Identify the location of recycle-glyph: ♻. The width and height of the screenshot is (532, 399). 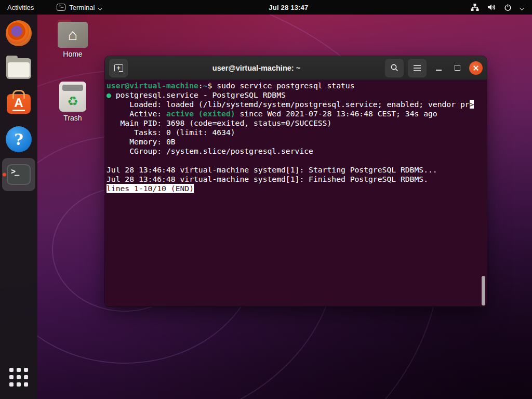
(73, 101).